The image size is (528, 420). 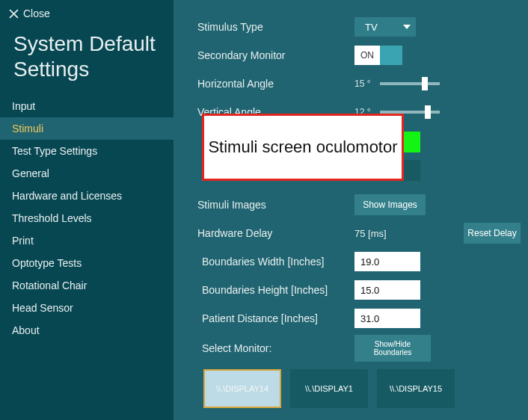 I want to click on annotation-overlay: Stimuli screen oculomotor, so click(x=303, y=147).